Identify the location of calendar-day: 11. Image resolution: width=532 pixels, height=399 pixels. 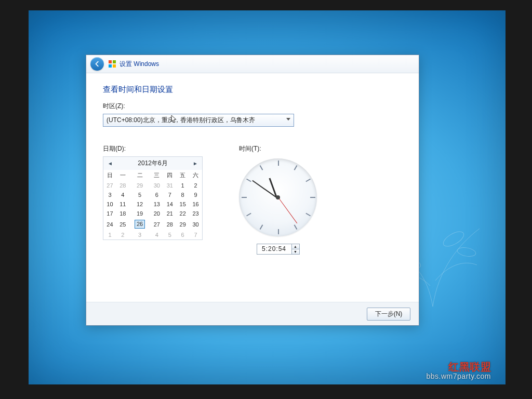
(123, 204).